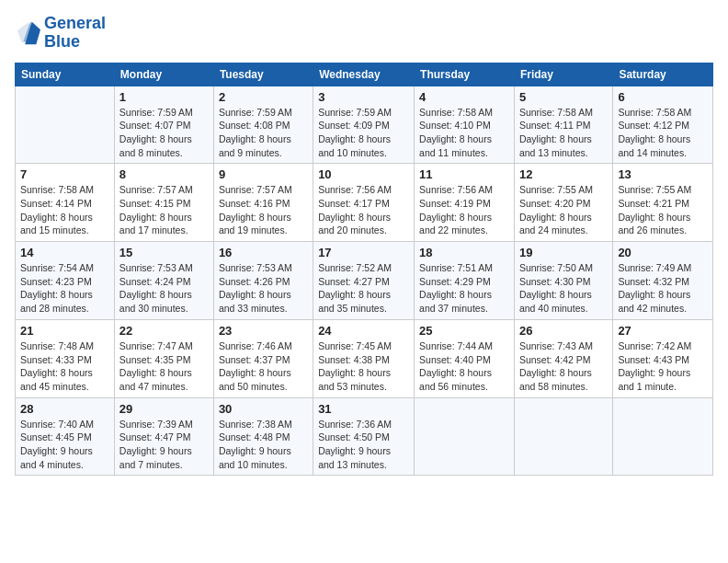 This screenshot has width=728, height=563. Describe the element at coordinates (364, 74) in the screenshot. I see `weekday-header-wednesday: Wednesday` at that location.